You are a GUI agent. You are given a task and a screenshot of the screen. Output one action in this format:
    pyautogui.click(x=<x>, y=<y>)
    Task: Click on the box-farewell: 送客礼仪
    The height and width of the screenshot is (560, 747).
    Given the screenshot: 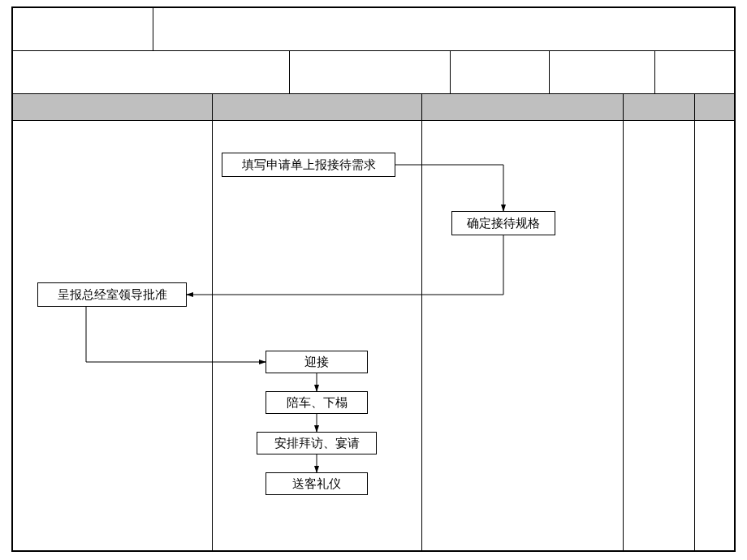 What is the action you would take?
    pyautogui.click(x=317, y=484)
    